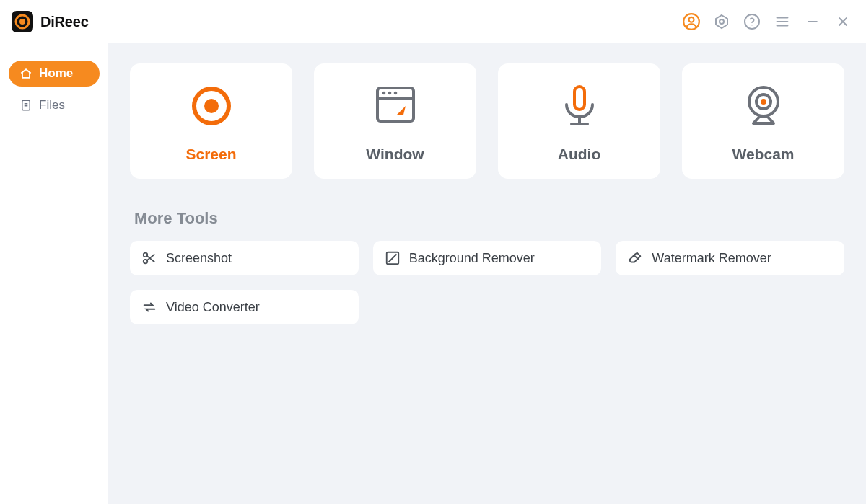 The width and height of the screenshot is (866, 504). I want to click on files-icon, so click(26, 105).